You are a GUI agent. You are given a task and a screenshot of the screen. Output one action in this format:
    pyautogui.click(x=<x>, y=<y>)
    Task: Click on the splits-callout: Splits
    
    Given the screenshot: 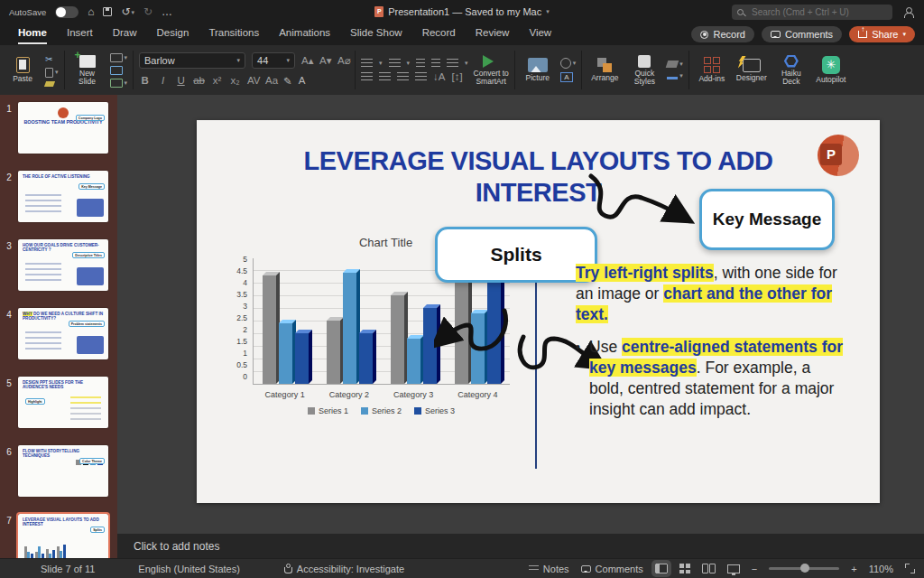 What is the action you would take?
    pyautogui.click(x=516, y=255)
    